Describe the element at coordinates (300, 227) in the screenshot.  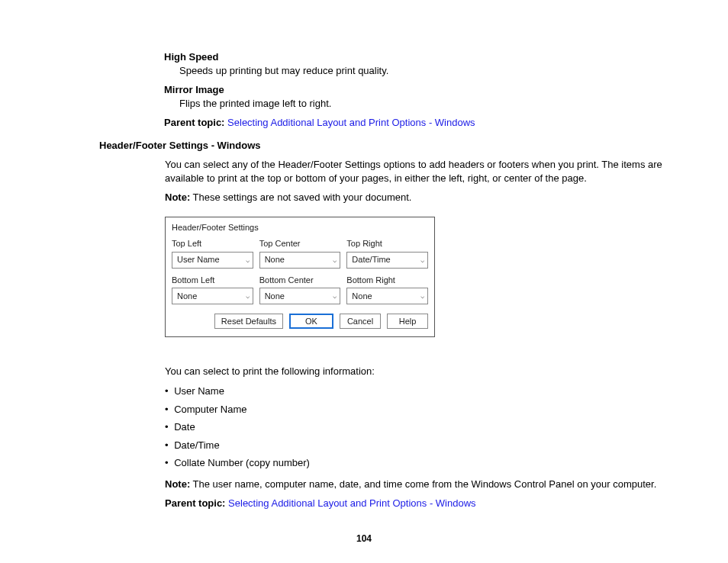
I see `dialog-title: Header/Footer Settings` at that location.